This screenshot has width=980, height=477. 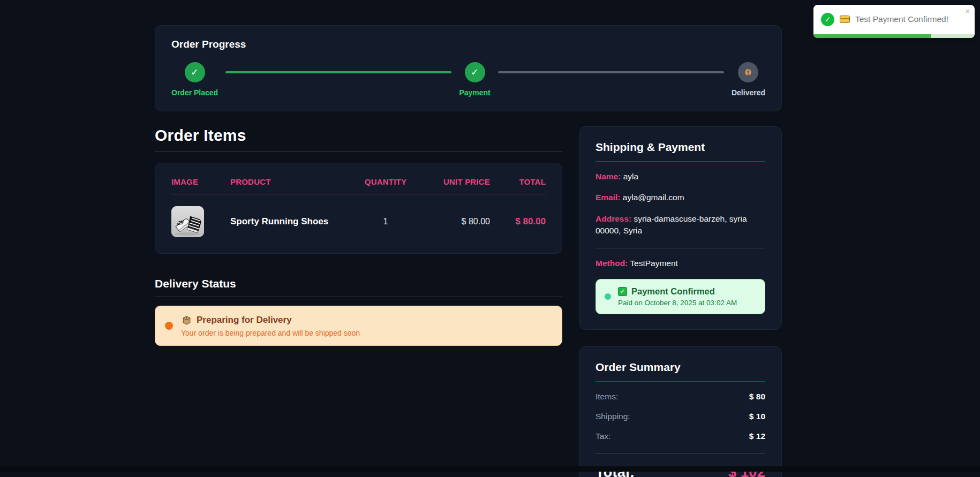 I want to click on payment-confirmed-title-row: ✓ Payment Confirmed, so click(x=677, y=291).